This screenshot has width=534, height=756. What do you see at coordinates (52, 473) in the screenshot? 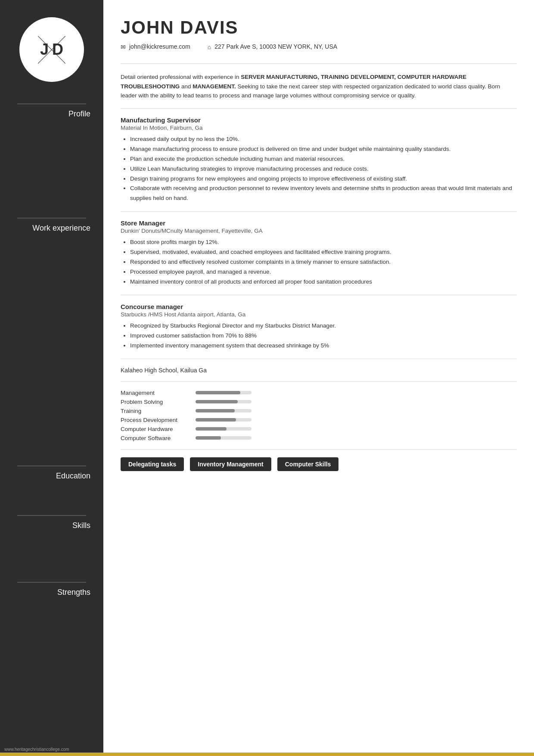
I see `sidebar-section-education: Education` at bounding box center [52, 473].